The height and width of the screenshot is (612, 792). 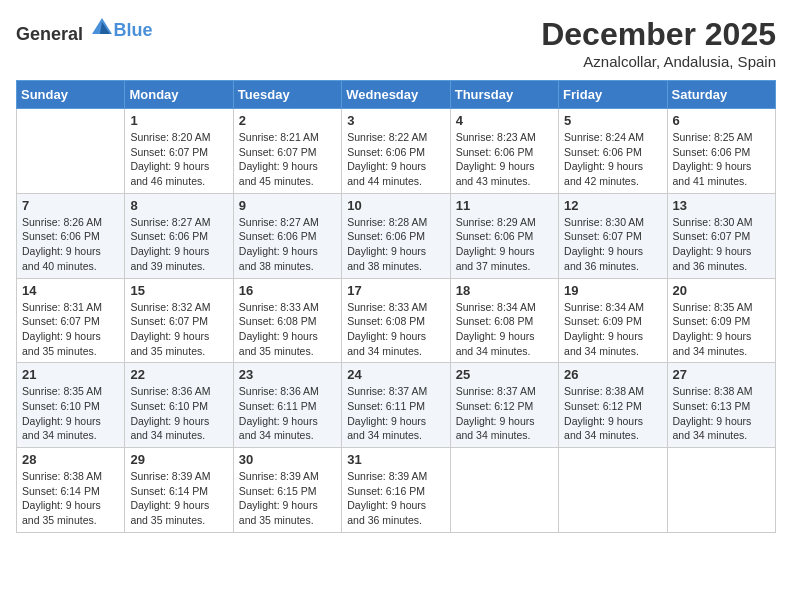 What do you see at coordinates (658, 43) in the screenshot?
I see `title-block: December 2025 Aznalcollar, Andalusia, Sp…` at bounding box center [658, 43].